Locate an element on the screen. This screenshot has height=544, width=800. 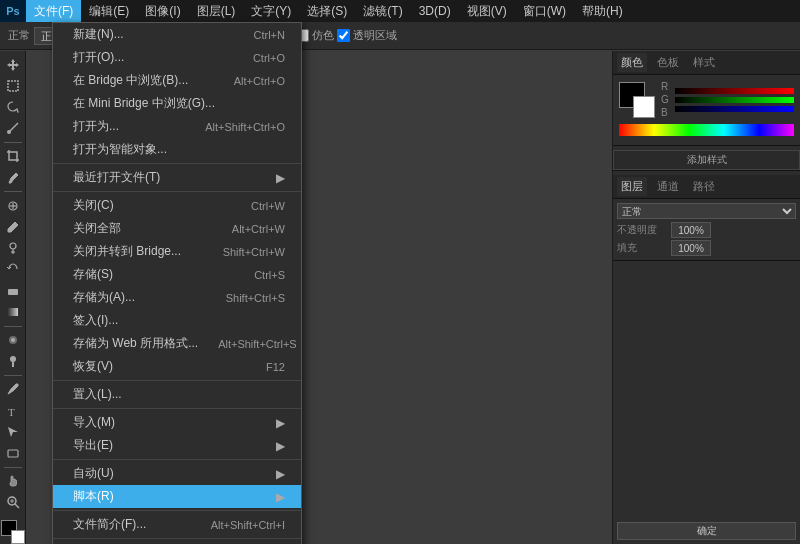
menu-item-close: 关闭(C) Ctrl+W is located at coordinates (177, 206).